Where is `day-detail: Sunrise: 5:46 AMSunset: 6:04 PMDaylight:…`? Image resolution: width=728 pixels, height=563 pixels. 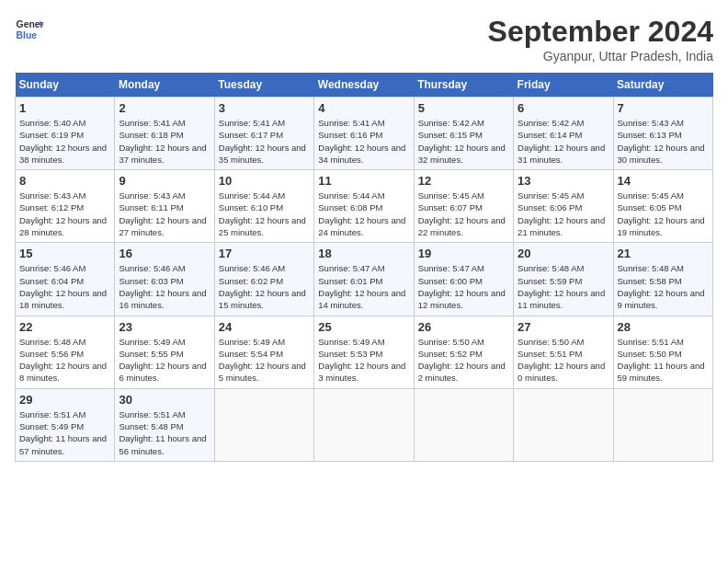 day-detail: Sunrise: 5:46 AMSunset: 6:04 PMDaylight:… is located at coordinates (63, 287).